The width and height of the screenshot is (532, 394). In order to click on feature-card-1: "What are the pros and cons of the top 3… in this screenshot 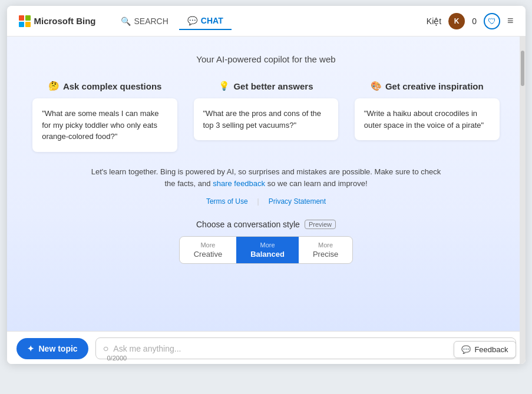, I will do `click(266, 119)`.